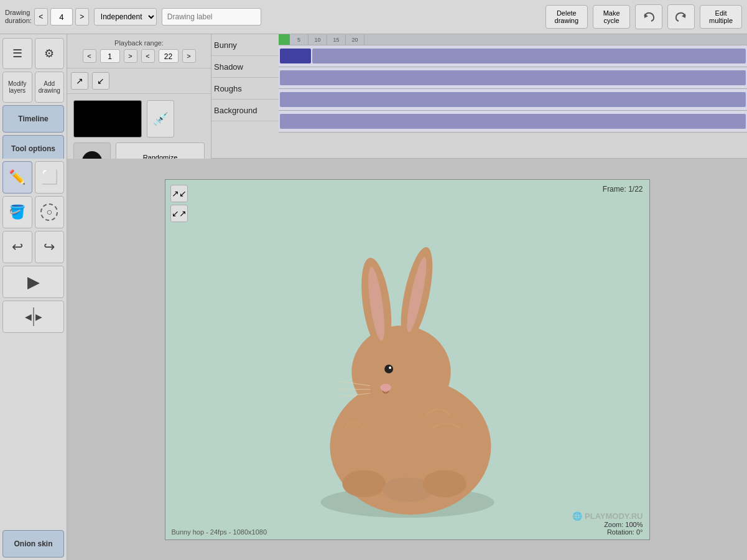  What do you see at coordinates (49, 247) in the screenshot?
I see `redo-icon: ↪` at bounding box center [49, 247].